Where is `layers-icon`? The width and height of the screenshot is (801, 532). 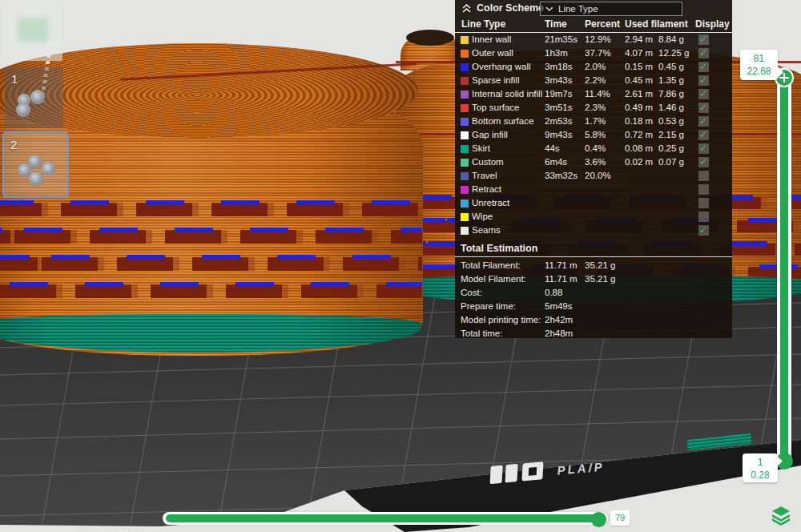 layers-icon is located at coordinates (781, 515).